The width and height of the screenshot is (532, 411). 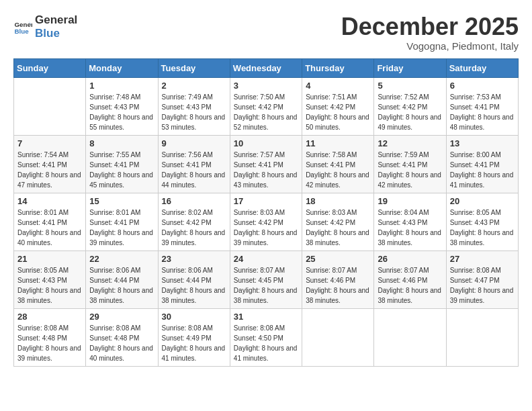 What do you see at coordinates (266, 32) in the screenshot?
I see `page-header: General Blue General Blue December 2025 …` at bounding box center [266, 32].